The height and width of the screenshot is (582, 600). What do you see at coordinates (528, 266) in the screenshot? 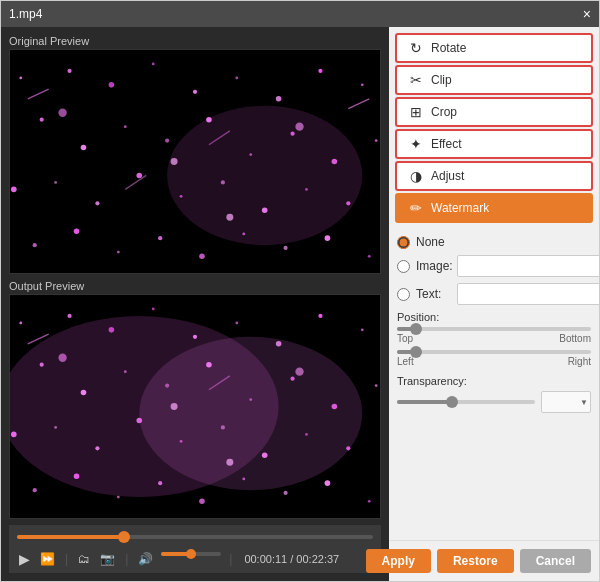
I see `watermark-image-input` at bounding box center [528, 266].